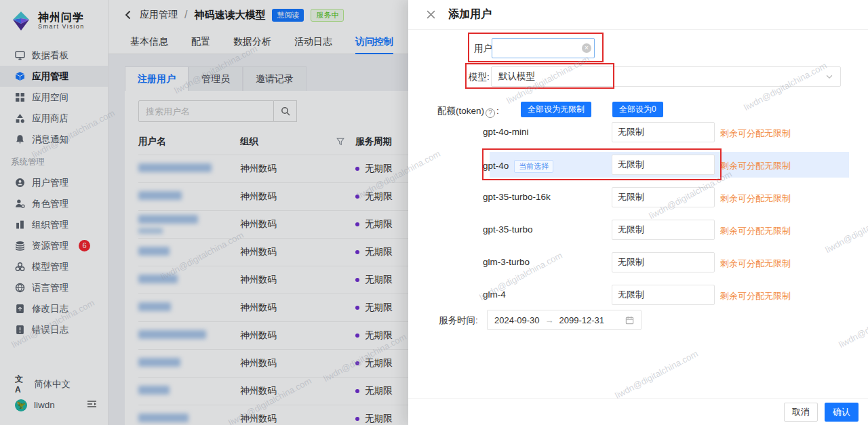 This screenshot has width=868, height=425. I want to click on model-field-label: 模型:, so click(479, 77).